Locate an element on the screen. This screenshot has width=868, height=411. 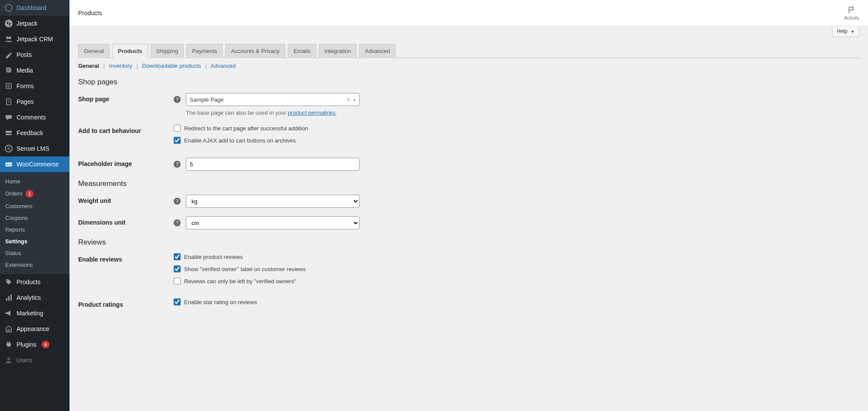
submenu-orders: Orders 1 is located at coordinates (35, 194).